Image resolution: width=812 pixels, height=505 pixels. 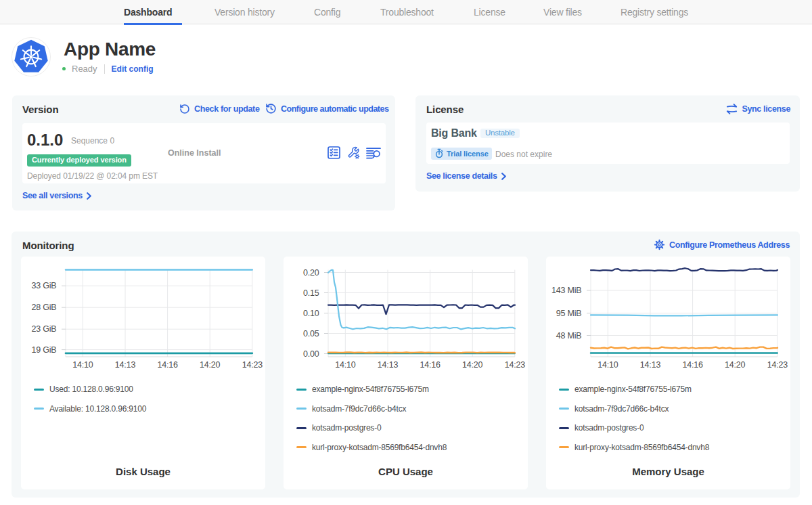 What do you see at coordinates (311, 293) in the screenshot?
I see `svg-text: 0.15` at bounding box center [311, 293].